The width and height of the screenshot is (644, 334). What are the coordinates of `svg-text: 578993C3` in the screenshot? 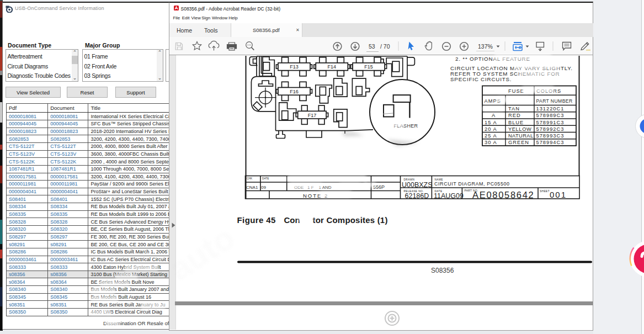 It's located at (551, 136).